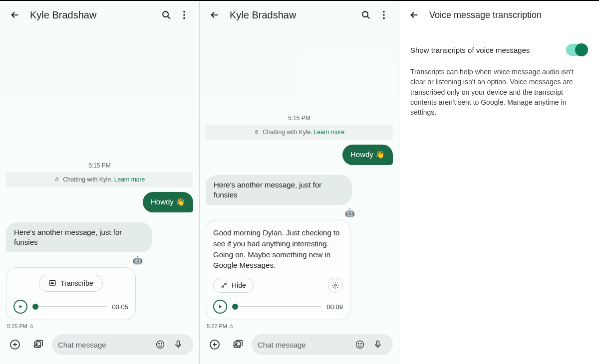 The height and width of the screenshot is (364, 599). Describe the element at coordinates (499, 50) in the screenshot. I see `toggle-row: Show transcripts of voice messages` at that location.